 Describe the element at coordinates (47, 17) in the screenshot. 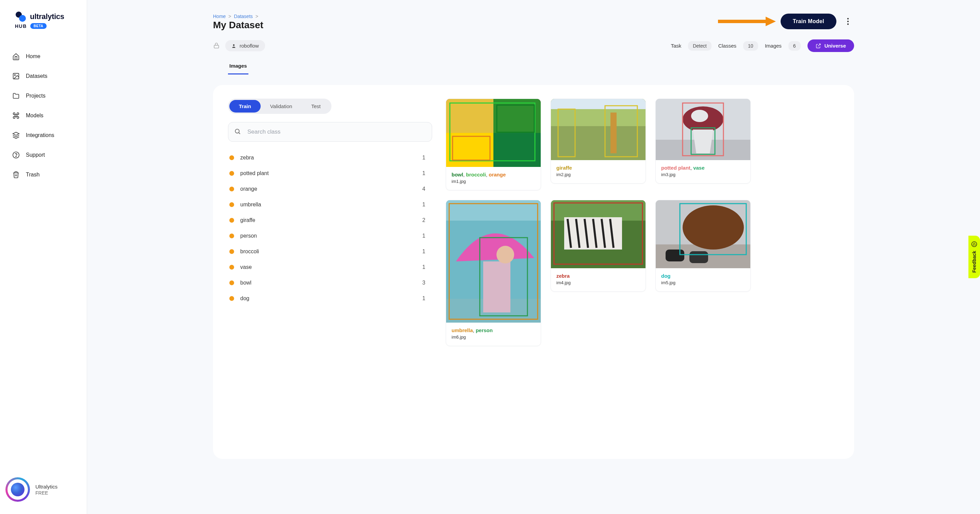

I see `brand-name: ultralytics` at that location.